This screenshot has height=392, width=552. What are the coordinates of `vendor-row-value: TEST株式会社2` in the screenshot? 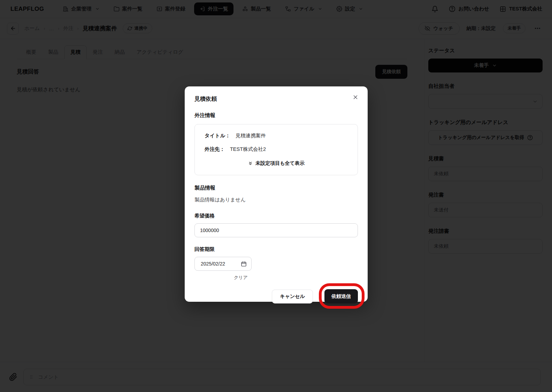 It's located at (248, 149).